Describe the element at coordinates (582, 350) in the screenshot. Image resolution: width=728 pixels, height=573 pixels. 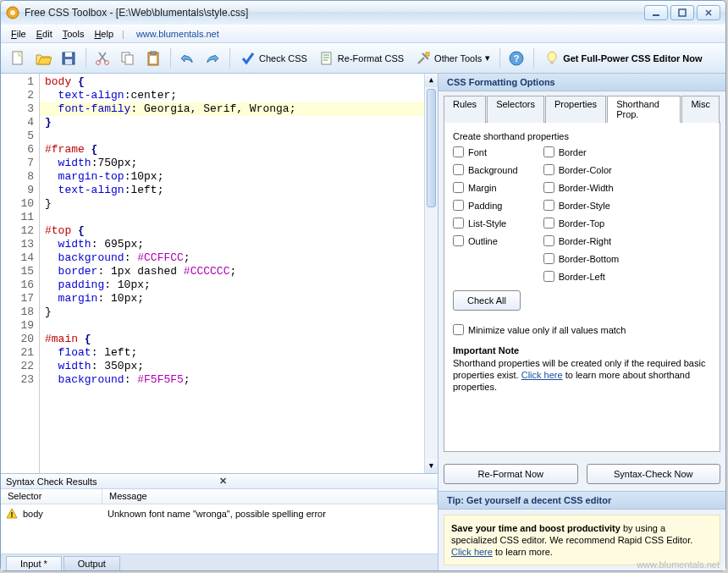
I see `note-title: Important Note` at that location.